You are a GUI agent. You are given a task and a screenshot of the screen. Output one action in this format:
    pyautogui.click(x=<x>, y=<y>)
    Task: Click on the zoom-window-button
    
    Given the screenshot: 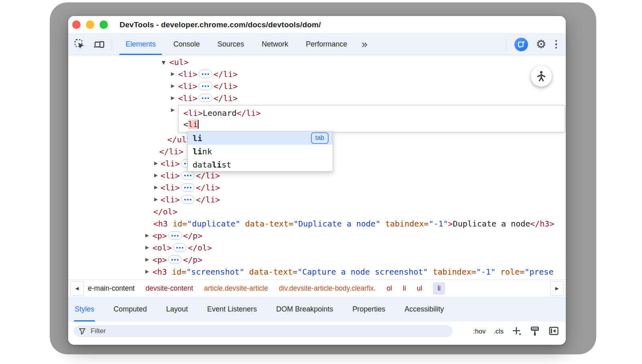 What is the action you would take?
    pyautogui.click(x=104, y=25)
    